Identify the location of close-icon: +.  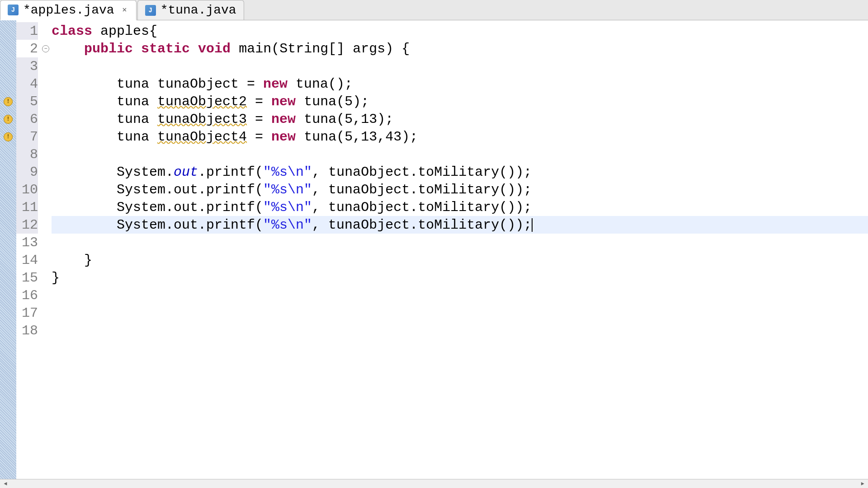
(124, 10).